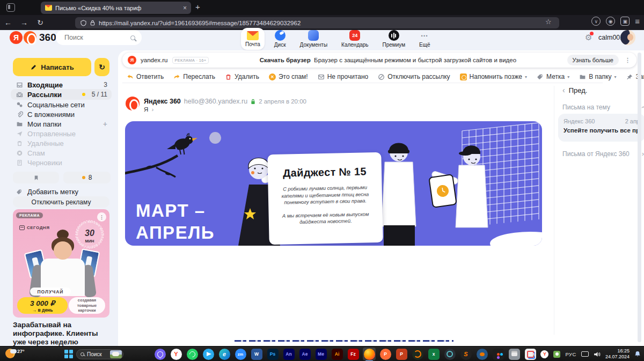  Describe the element at coordinates (598, 77) in the screenshot. I see `move-to-folder-button: В папку ▾` at that location.